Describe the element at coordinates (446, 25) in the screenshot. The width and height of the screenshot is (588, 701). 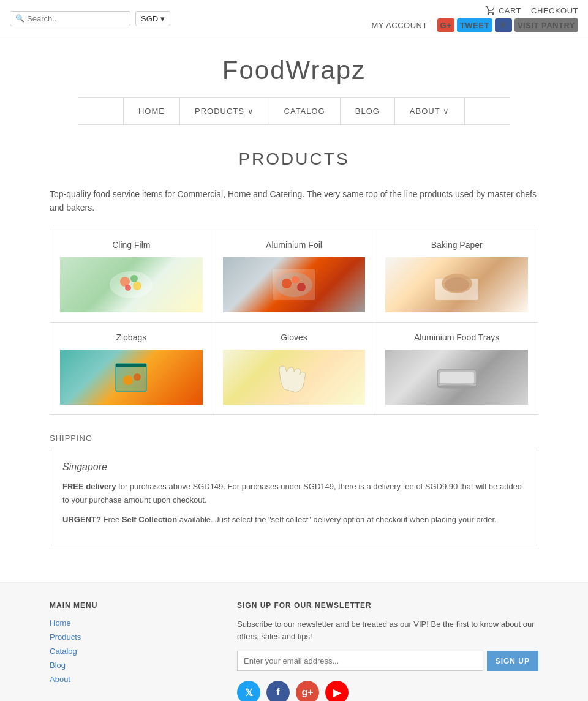
I see `gplus-top-button: g+` at that location.